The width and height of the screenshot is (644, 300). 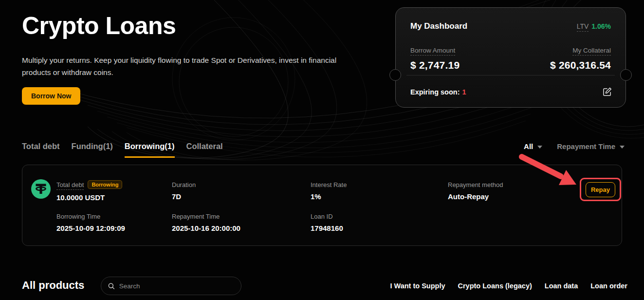 I want to click on link-loan-data: Loan data, so click(x=561, y=286).